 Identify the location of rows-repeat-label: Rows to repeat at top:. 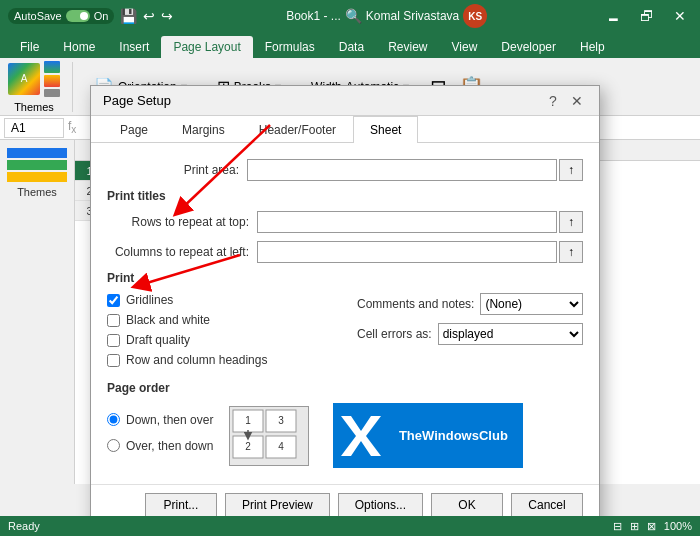
(182, 222).